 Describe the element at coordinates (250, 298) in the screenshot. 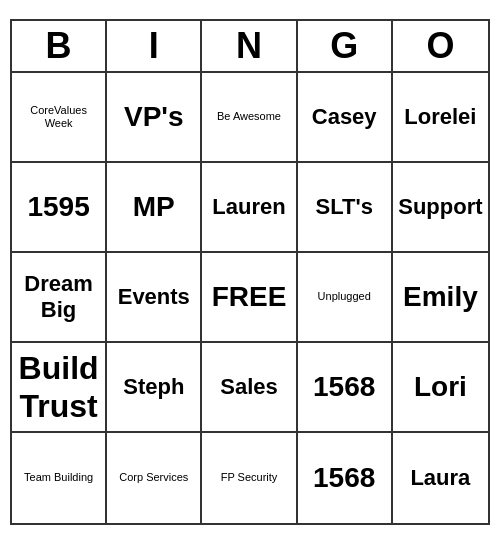

I see `bingo-cell: FREE` at that location.